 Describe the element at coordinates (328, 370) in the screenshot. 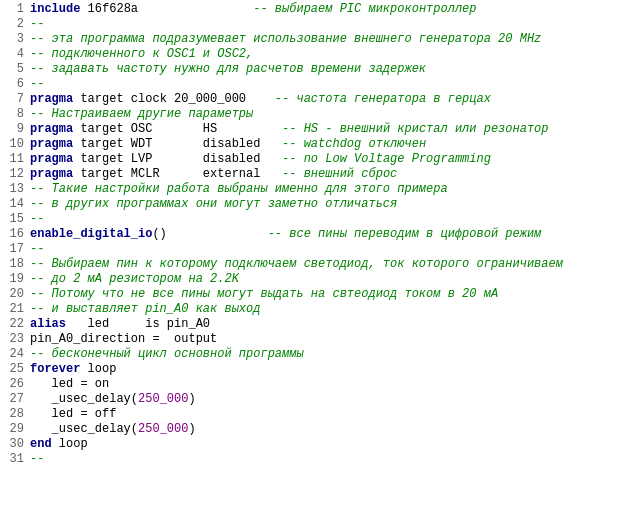

I see `line-content: forever loop` at that location.